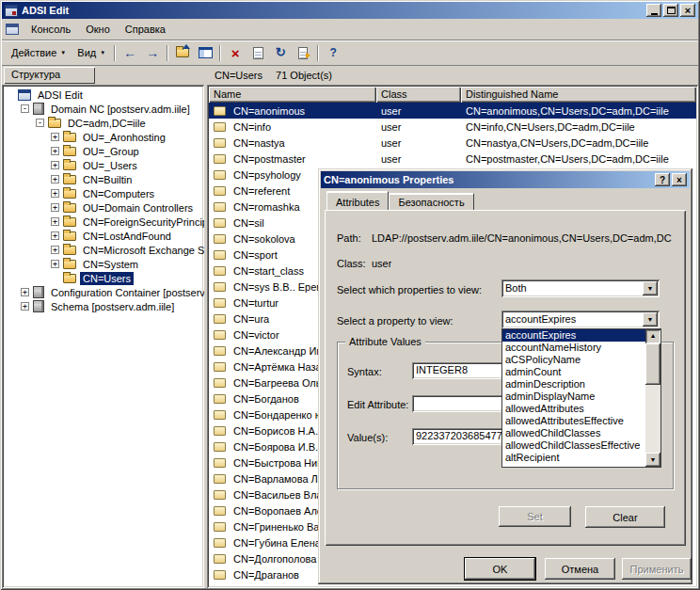  I want to click on tree-item-label: OU=_Aronhosting, so click(124, 137).